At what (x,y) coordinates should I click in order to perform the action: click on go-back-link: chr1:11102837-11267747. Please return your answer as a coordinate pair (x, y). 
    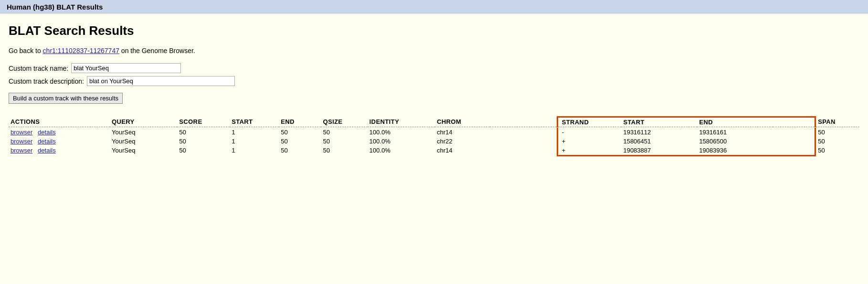
    Looking at the image, I should click on (81, 51).